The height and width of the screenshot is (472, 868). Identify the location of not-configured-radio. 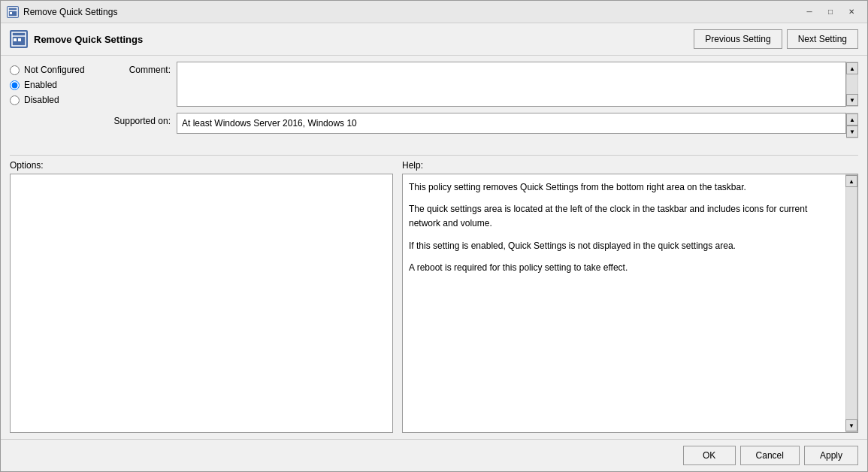
(15, 71).